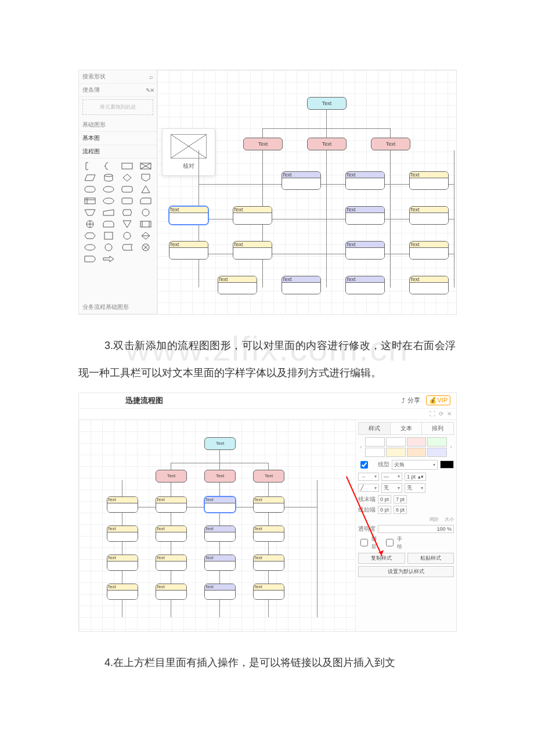 The height and width of the screenshot is (756, 534). Describe the element at coordinates (127, 224) in the screenshot. I see `shape-merge` at that location.